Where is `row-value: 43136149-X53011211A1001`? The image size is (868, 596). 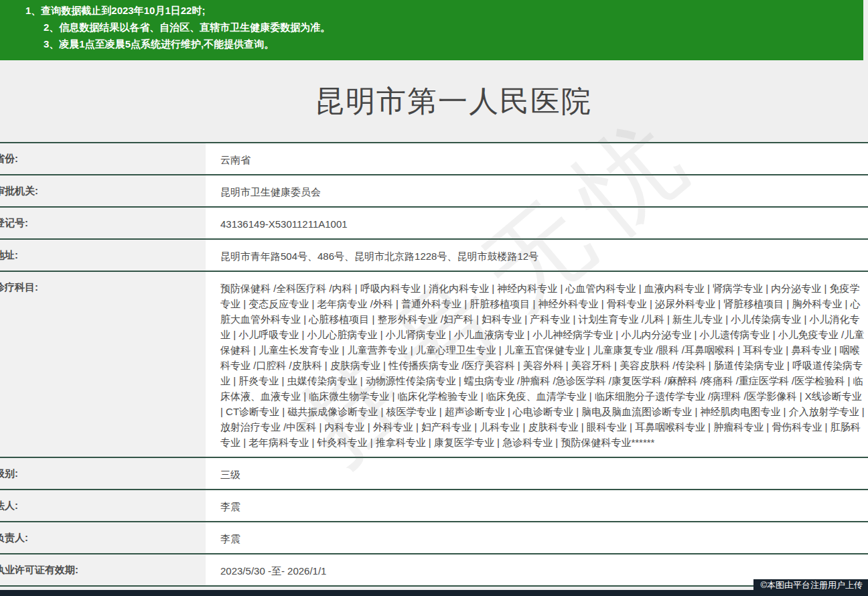
row-value: 43136149-X53011211A1001 is located at coordinates (537, 223).